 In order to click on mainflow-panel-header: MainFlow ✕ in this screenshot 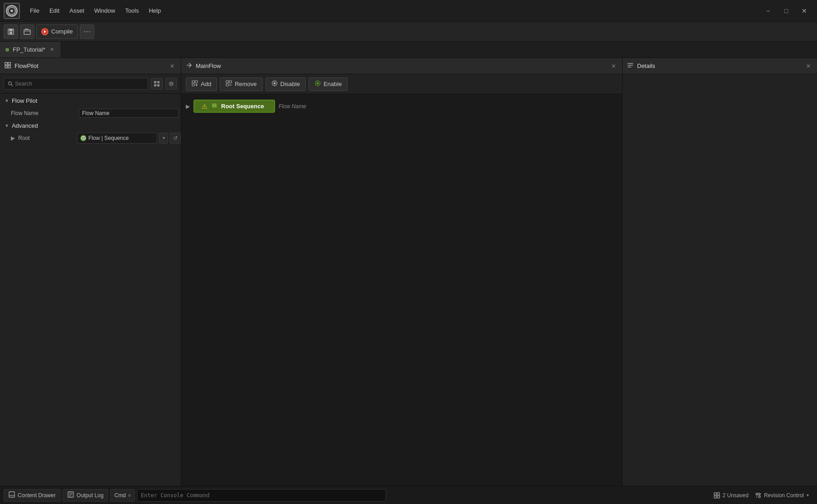, I will do `click(401, 66)`.